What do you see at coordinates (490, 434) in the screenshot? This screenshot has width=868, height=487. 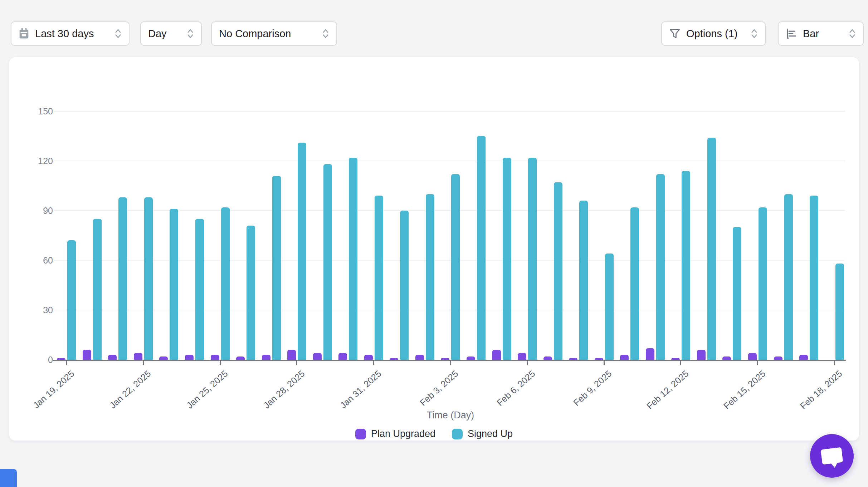 I see `legend-label: Signed Up` at bounding box center [490, 434].